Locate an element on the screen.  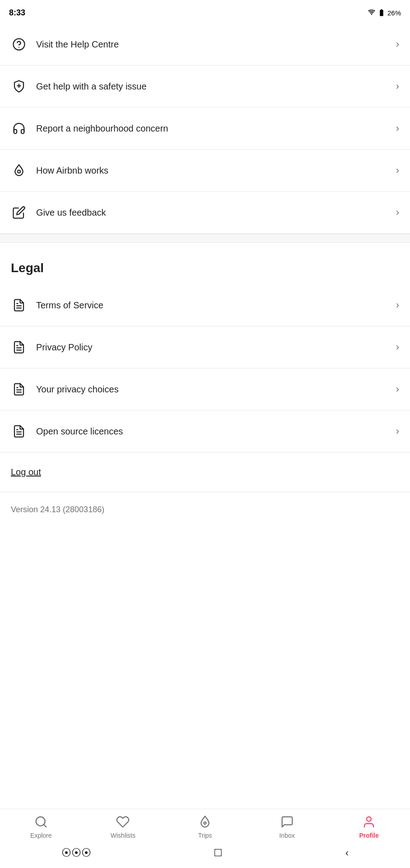
status-time: 8:33 is located at coordinates (17, 13).